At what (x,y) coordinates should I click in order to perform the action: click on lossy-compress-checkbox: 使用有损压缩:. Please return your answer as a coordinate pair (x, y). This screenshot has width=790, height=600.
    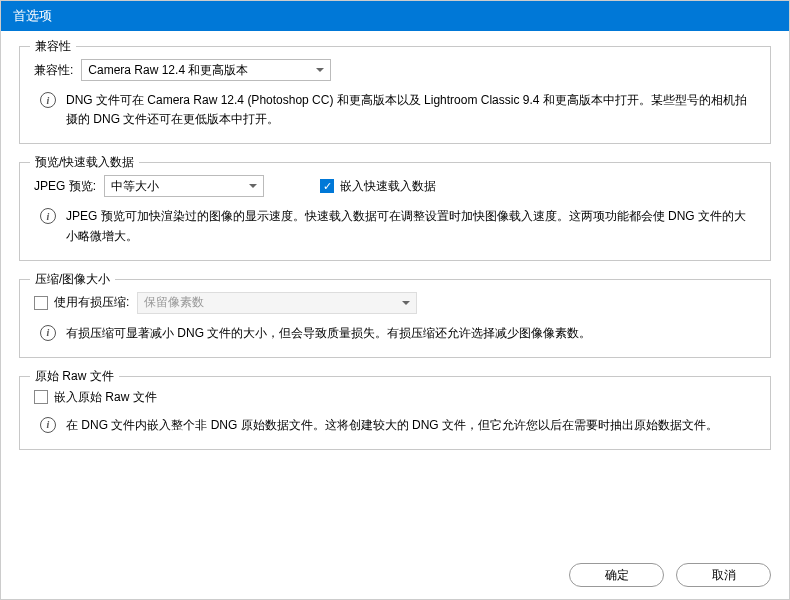
    Looking at the image, I should click on (82, 302).